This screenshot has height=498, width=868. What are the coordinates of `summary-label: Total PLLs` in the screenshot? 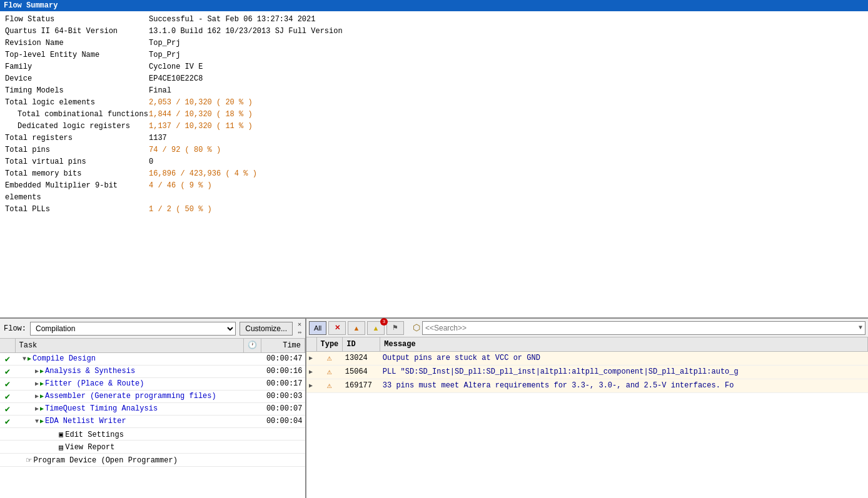 It's located at (77, 210).